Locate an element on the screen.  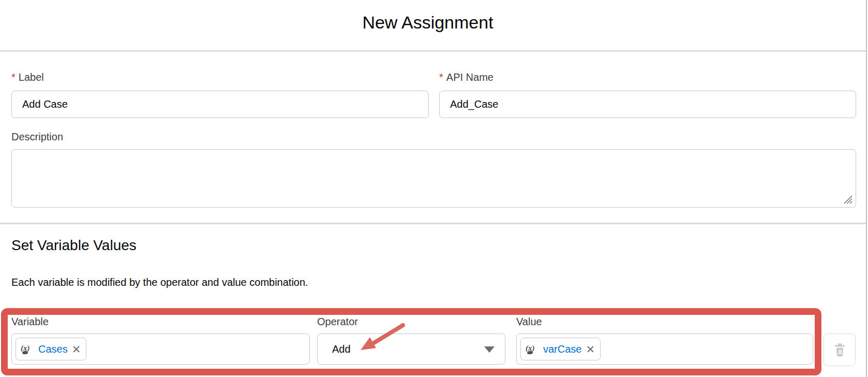
label-field-label: *Label is located at coordinates (28, 78).